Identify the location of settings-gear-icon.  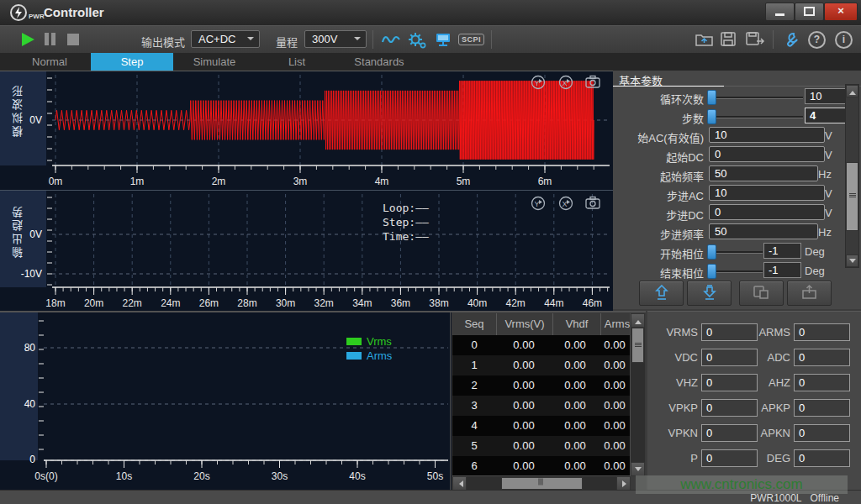
(417, 42).